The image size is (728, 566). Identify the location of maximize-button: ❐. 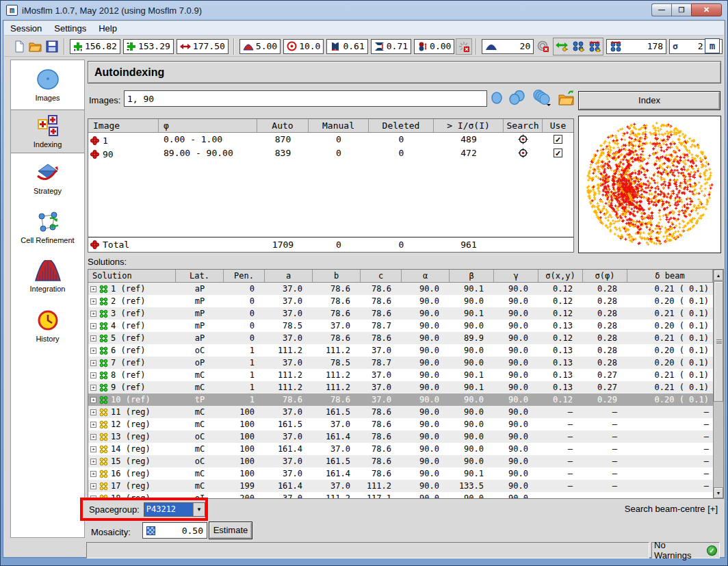
(681, 10).